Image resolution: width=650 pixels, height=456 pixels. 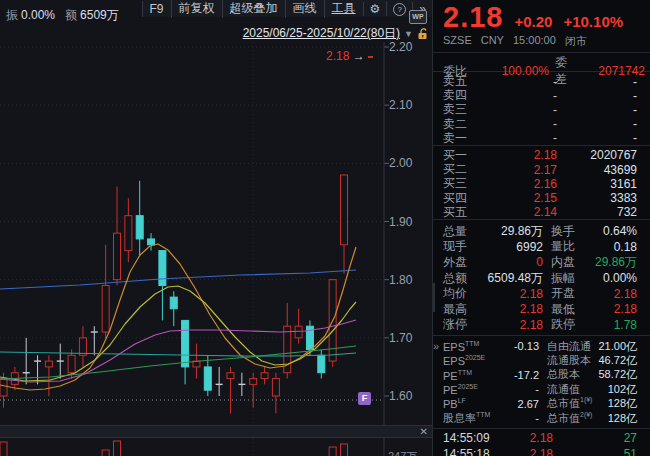 What do you see at coordinates (542, 382) in the screenshot?
I see `financial-grid: EPSTTM-0.13自由流通21.00亿EPS2025E流通股本46.72亿P…` at bounding box center [542, 382].